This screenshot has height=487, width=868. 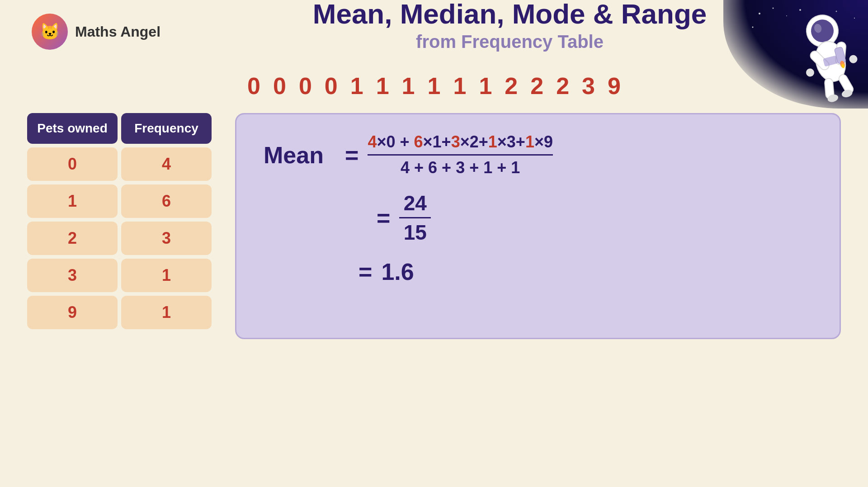 I want to click on equals-1: =, so click(x=352, y=155).